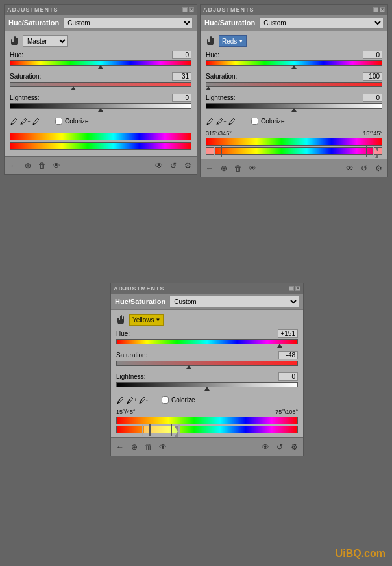  What do you see at coordinates (378, 168) in the screenshot?
I see `panel2-settings-icon: ⚙` at bounding box center [378, 168].